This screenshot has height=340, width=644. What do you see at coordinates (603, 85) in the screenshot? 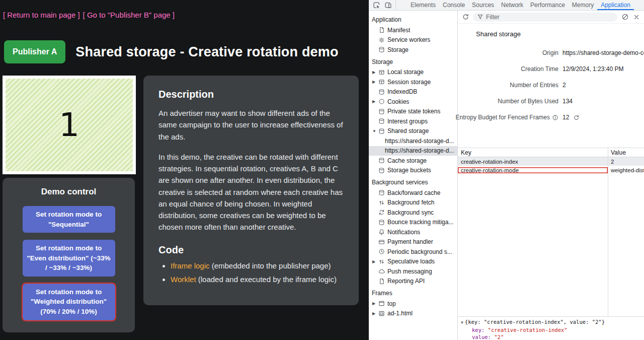
I see `metadata-value: 2` at bounding box center [603, 85].